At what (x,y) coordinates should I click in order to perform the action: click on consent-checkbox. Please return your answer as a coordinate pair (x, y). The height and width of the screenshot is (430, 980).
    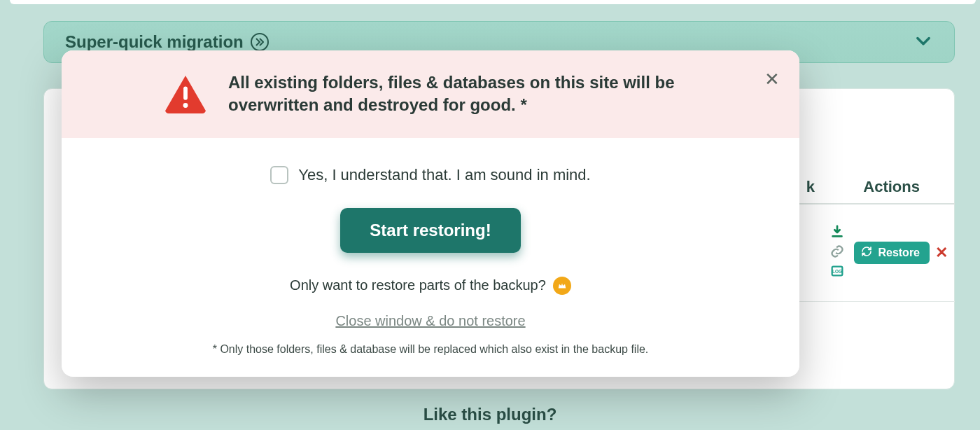
    Looking at the image, I should click on (279, 175).